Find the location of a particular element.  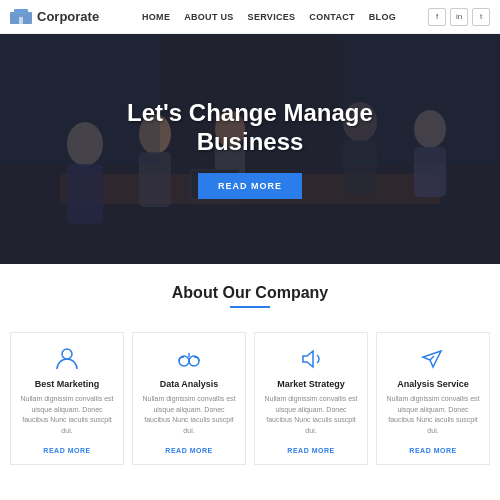

nav-services: SERVICES is located at coordinates (272, 17).